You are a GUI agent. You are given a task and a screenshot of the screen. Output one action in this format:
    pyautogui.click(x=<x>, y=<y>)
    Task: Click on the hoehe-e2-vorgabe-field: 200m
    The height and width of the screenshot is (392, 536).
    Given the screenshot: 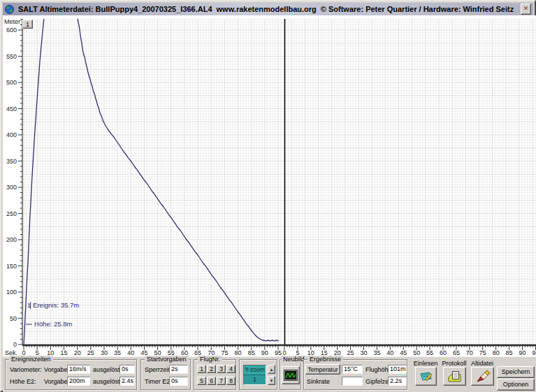 What is the action you would take?
    pyautogui.click(x=78, y=382)
    